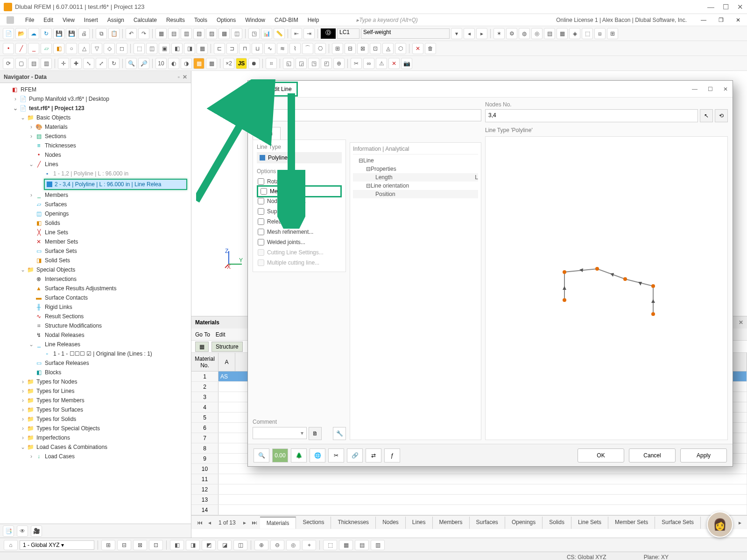  Describe the element at coordinates (174, 34) in the screenshot. I see `tb-grid2-icon: ▤` at that location.